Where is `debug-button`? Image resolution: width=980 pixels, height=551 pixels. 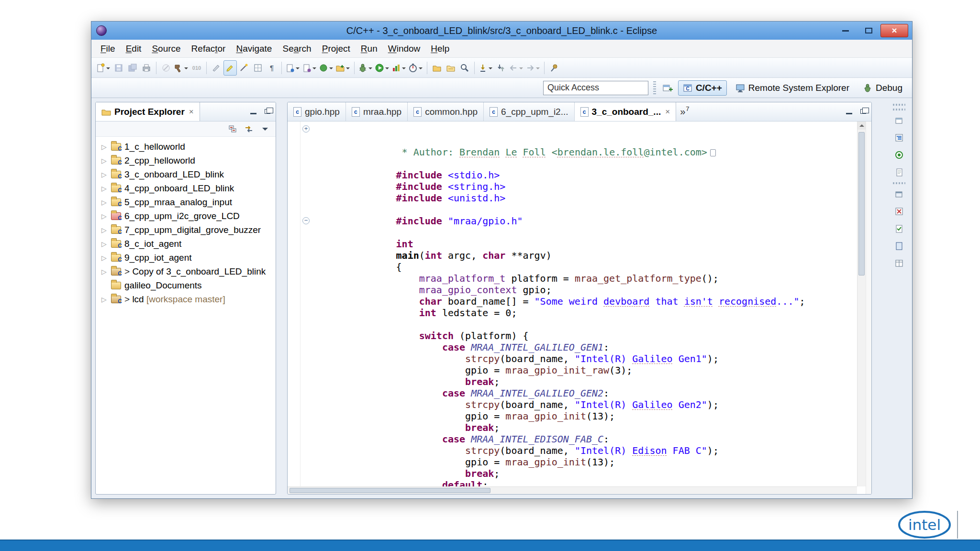
debug-button is located at coordinates (366, 68).